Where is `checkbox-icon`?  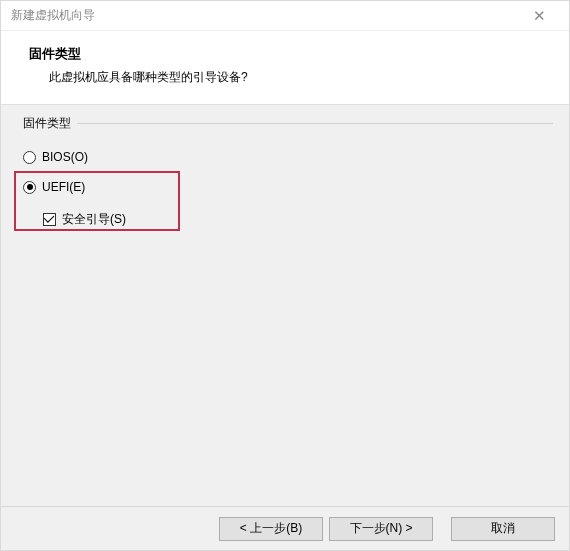
checkbox-icon is located at coordinates (50, 220).